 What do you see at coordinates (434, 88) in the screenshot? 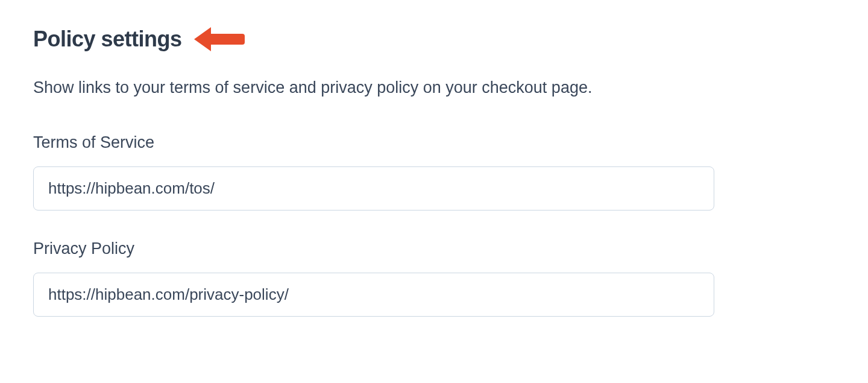
I see `page-description: Show links to your terms of service and …` at bounding box center [434, 88].